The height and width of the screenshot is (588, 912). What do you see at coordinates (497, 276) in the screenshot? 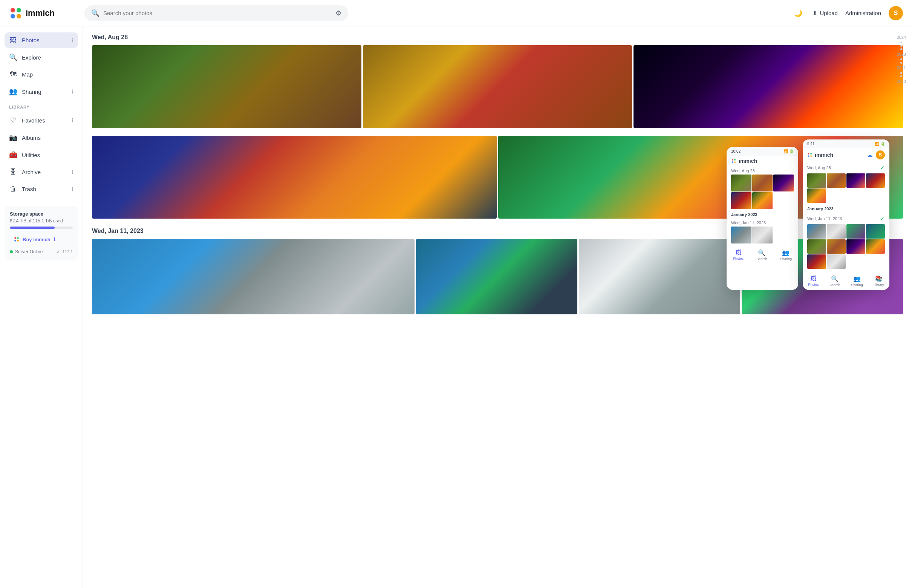
I see `photo-coast` at bounding box center [497, 276].